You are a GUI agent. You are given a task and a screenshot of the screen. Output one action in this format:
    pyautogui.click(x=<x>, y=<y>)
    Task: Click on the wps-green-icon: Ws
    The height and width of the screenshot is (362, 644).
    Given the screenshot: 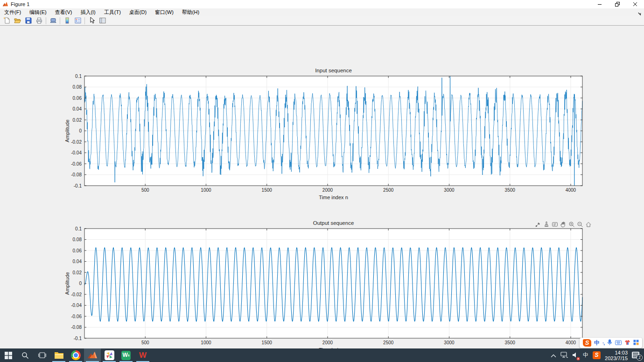 What is the action you would take?
    pyautogui.click(x=126, y=355)
    